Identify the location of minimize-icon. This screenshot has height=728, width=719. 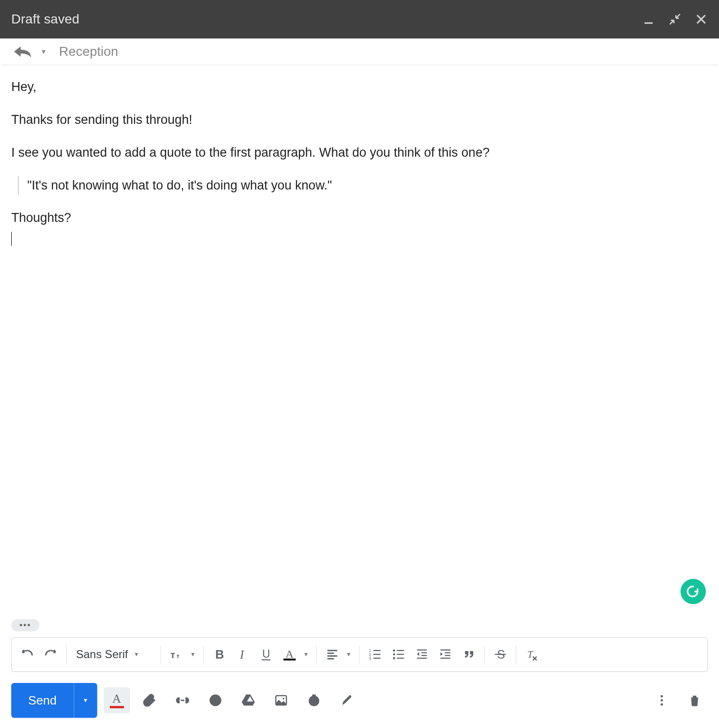
(649, 19).